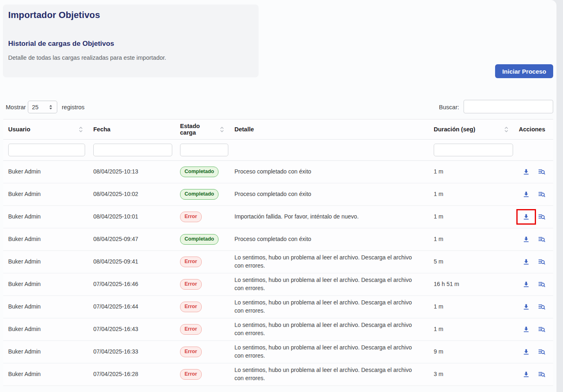  I want to click on column-header-fecha: Fecha, so click(132, 129).